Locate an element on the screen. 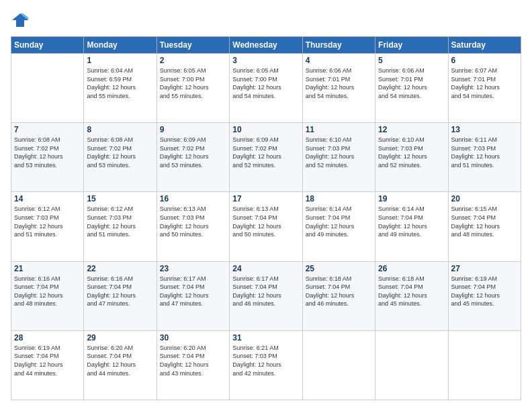 The image size is (532, 411). day-number: 8 is located at coordinates (120, 130).